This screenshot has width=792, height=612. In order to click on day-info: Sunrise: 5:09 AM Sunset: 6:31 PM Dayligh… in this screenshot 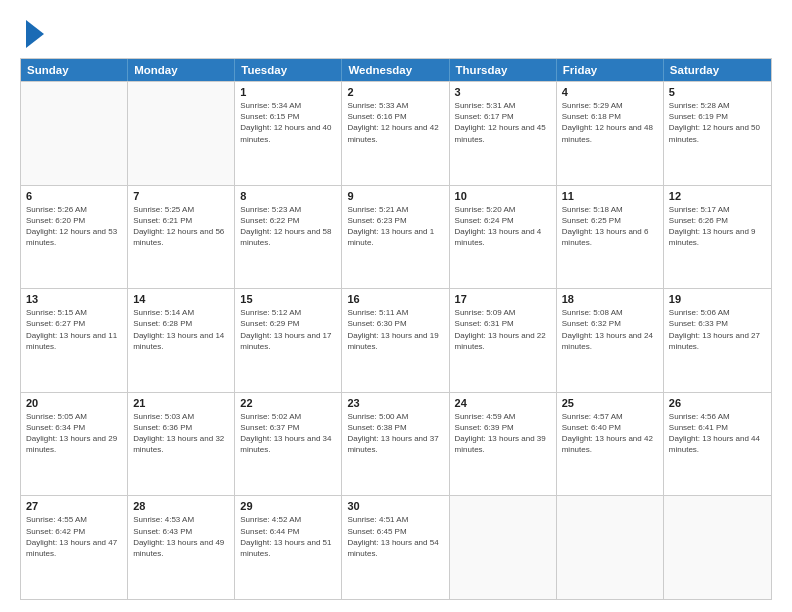, I will do `click(503, 330)`.